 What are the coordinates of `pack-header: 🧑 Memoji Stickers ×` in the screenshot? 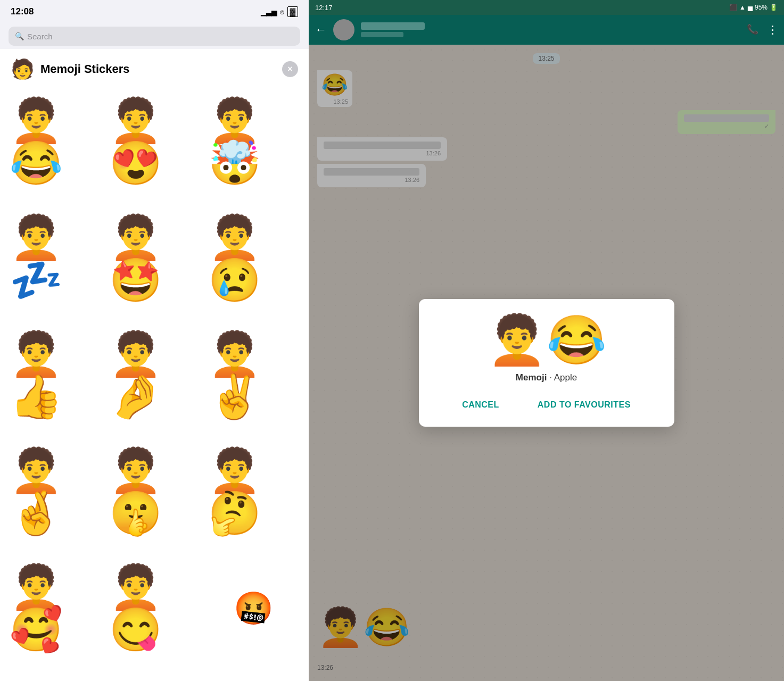 It's located at (154, 68).